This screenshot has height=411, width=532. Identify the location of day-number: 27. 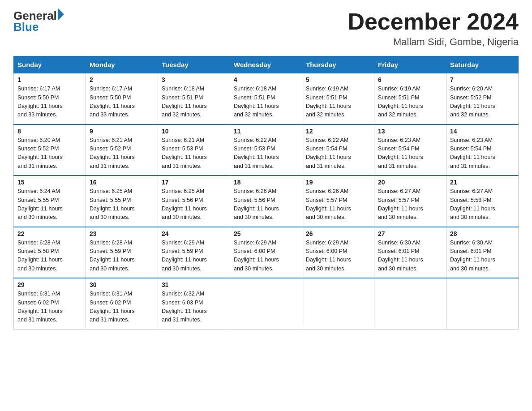
(410, 234).